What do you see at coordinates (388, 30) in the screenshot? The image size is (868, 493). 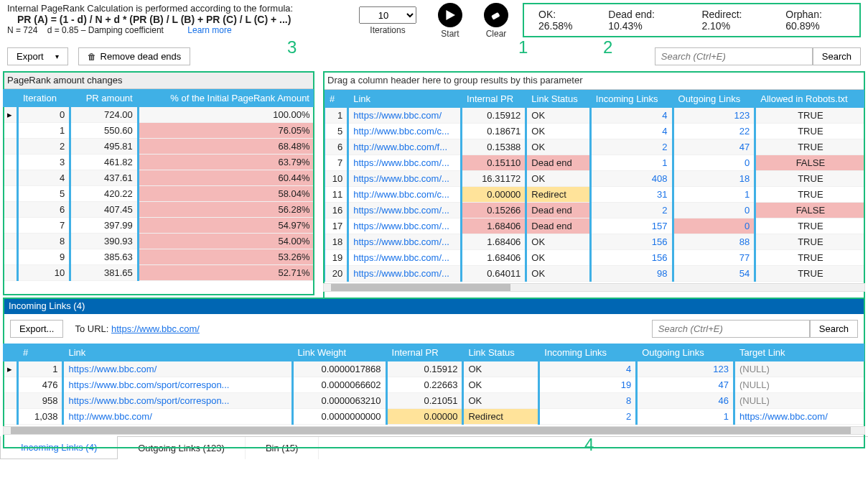 I see `iterations-label: Iterations` at bounding box center [388, 30].